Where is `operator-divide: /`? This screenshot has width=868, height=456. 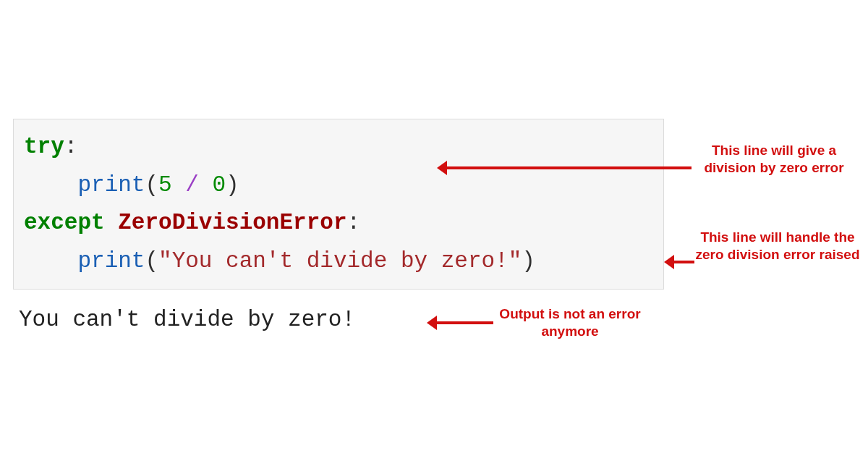 operator-divide: / is located at coordinates (192, 185).